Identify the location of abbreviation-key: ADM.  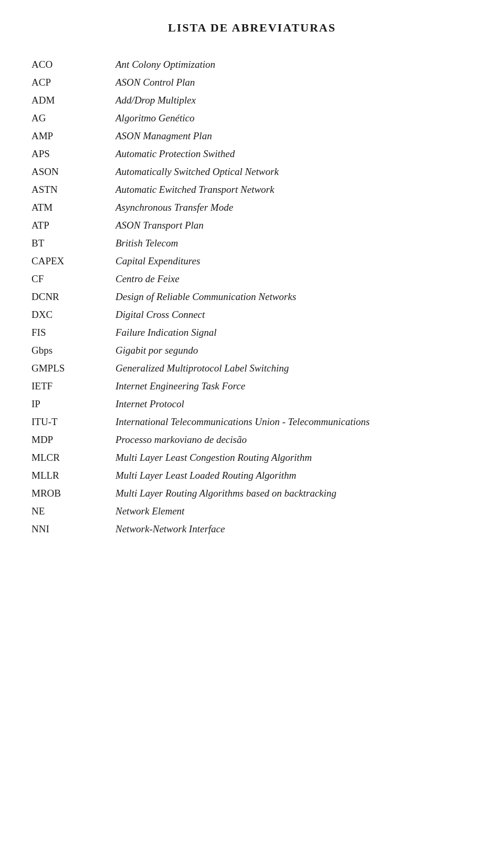
(74, 100).